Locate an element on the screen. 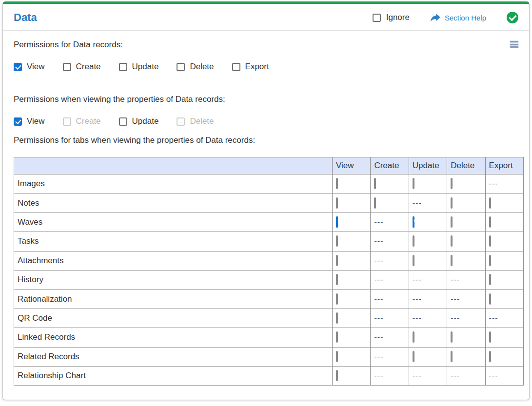 The image size is (532, 406). cell-waves-view is located at coordinates (352, 222).